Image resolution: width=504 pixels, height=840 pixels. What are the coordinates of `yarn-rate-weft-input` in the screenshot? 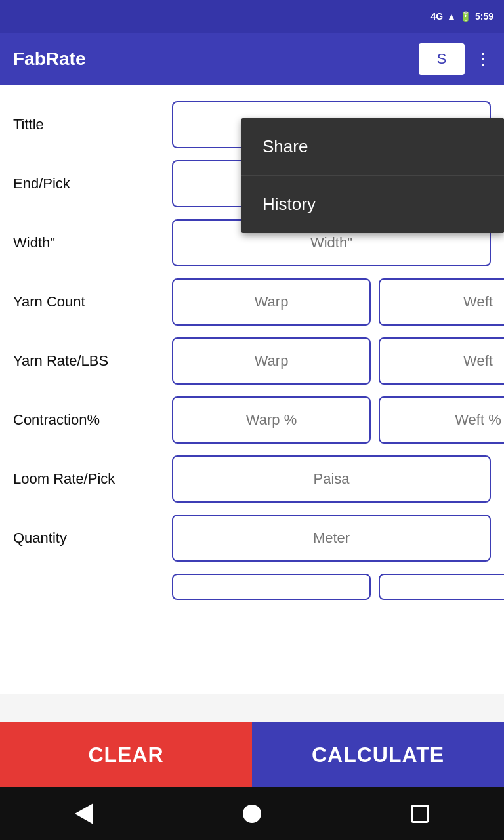 It's located at (441, 361).